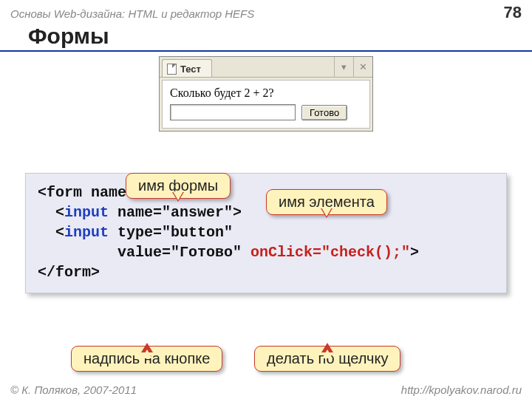 This screenshot has width=532, height=399. I want to click on footer: © К. Поляков, 2007-2011 http://kpolyakov…, so click(266, 390).